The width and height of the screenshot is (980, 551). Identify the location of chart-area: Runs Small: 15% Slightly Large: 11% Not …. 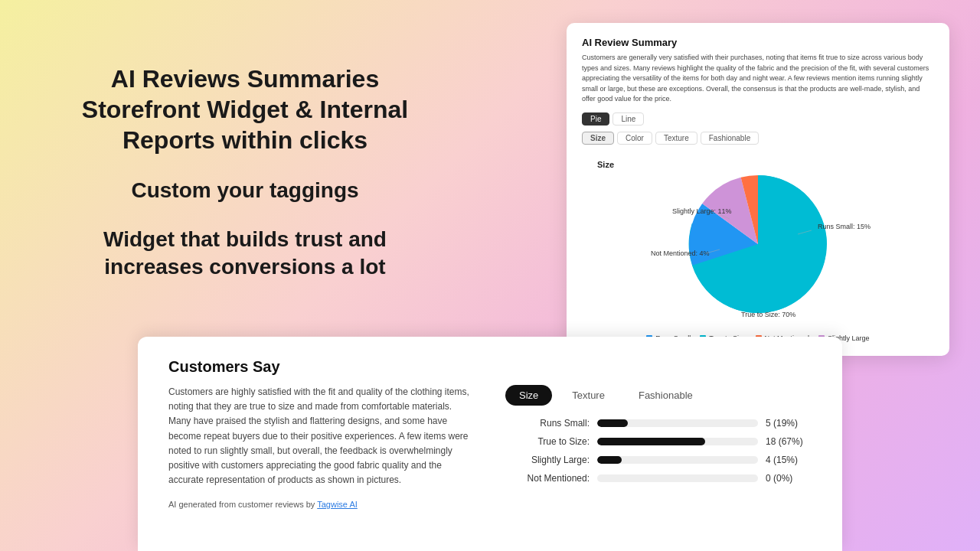
(758, 240).